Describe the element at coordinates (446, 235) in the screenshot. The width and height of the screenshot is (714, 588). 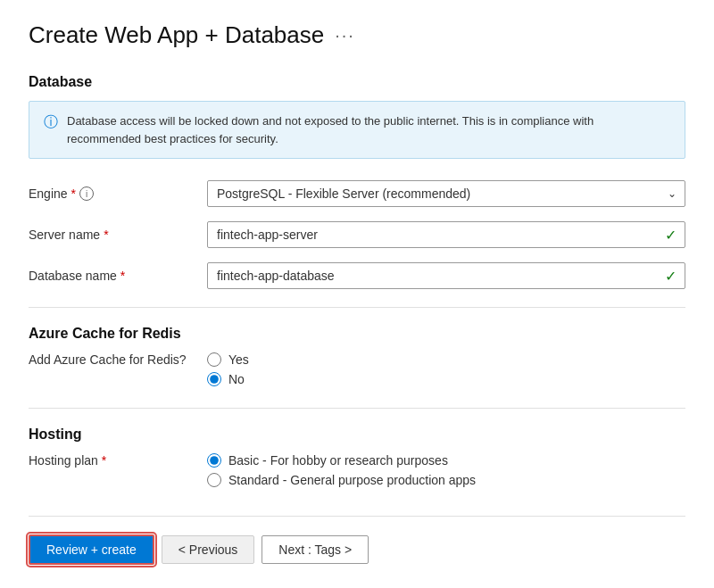
I see `server-name-input` at that location.